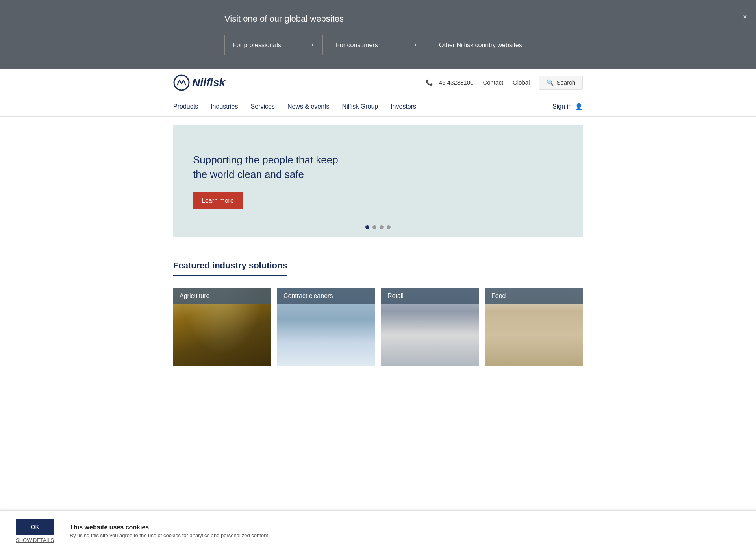  I want to click on logo-area: Nilfisk, so click(199, 83).